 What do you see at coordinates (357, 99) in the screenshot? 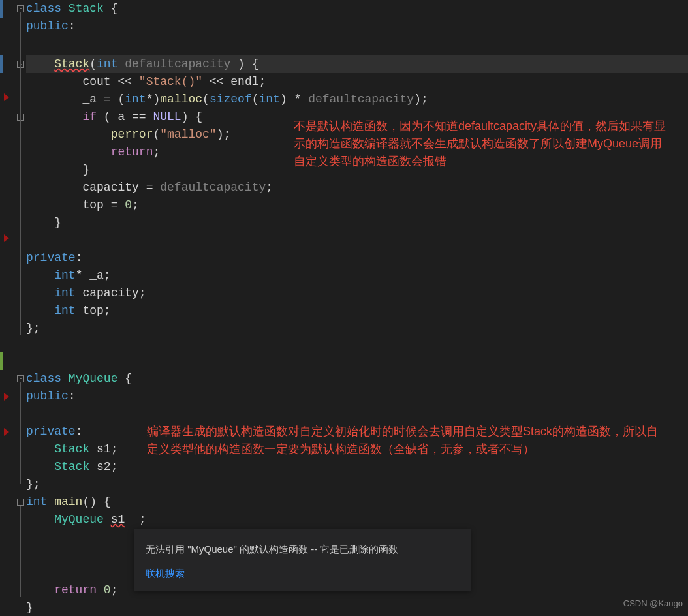
I see `code-line: _a = (int*)malloc(sizeof(int) * defaultc…` at bounding box center [357, 99].